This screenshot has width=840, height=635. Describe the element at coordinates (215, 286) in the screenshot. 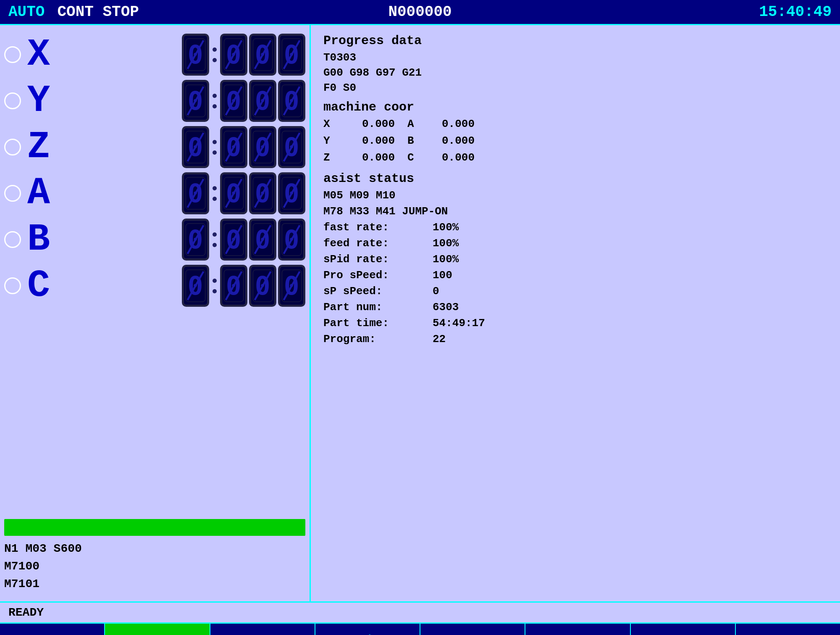

I see `seg-colon-c` at that location.